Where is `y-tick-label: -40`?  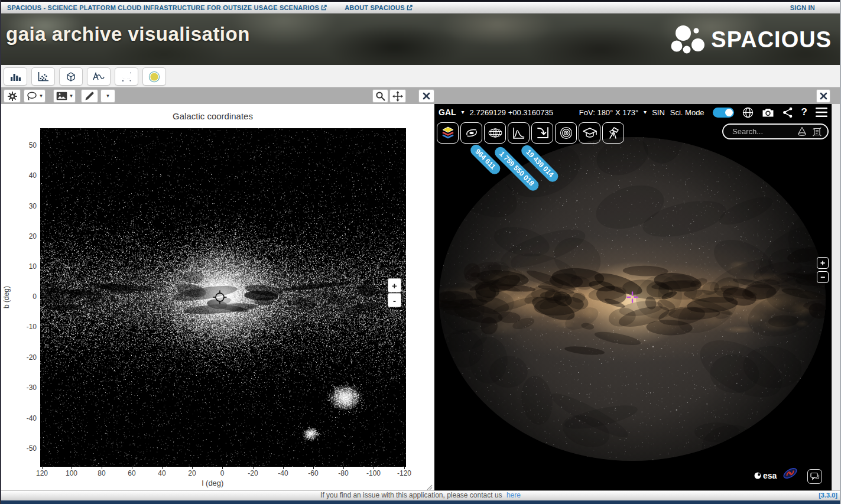 y-tick-label: -40 is located at coordinates (26, 418).